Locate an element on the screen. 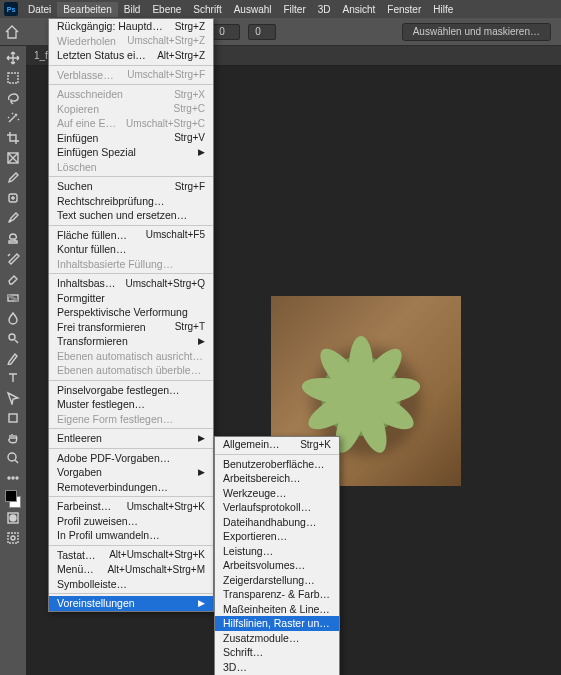 This screenshot has width=561, height=675. tool-gradient is located at coordinates (13, 298).